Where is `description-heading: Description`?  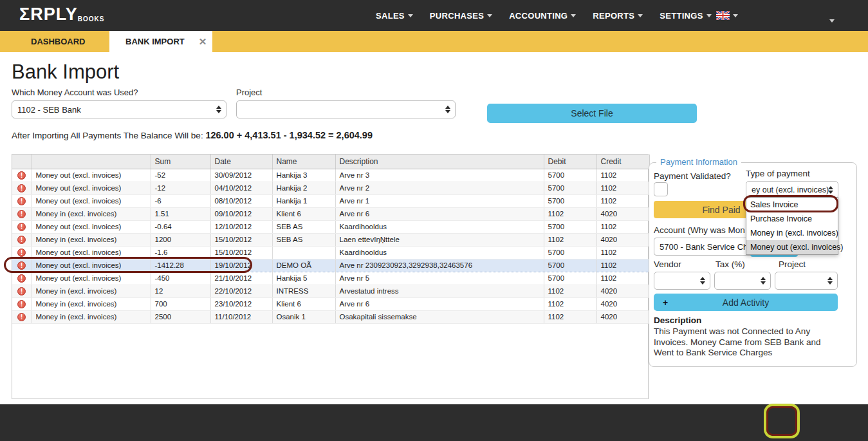
description-heading: Description is located at coordinates (678, 321).